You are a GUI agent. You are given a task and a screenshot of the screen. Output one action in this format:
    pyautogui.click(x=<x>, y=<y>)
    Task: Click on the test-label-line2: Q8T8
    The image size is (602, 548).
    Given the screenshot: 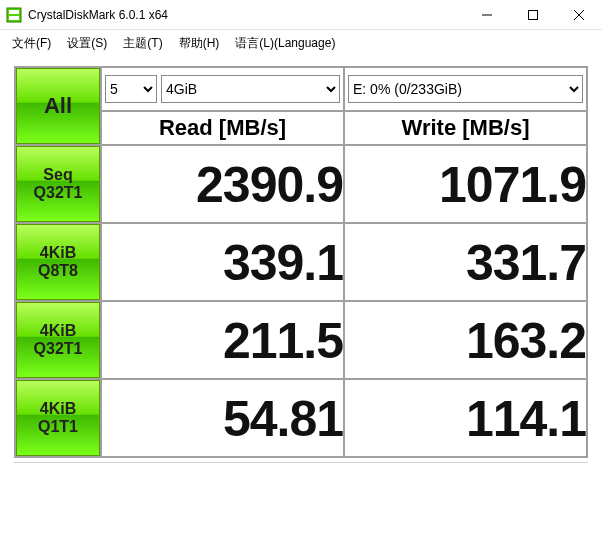 What is the action you would take?
    pyautogui.click(x=58, y=271)
    